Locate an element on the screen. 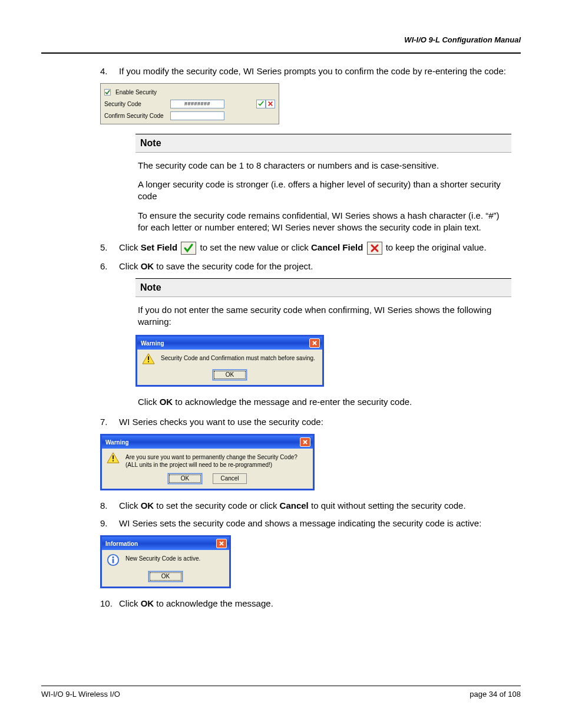 Image resolution: width=562 pixels, height=728 pixels. step-number: 10. is located at coordinates (110, 604).